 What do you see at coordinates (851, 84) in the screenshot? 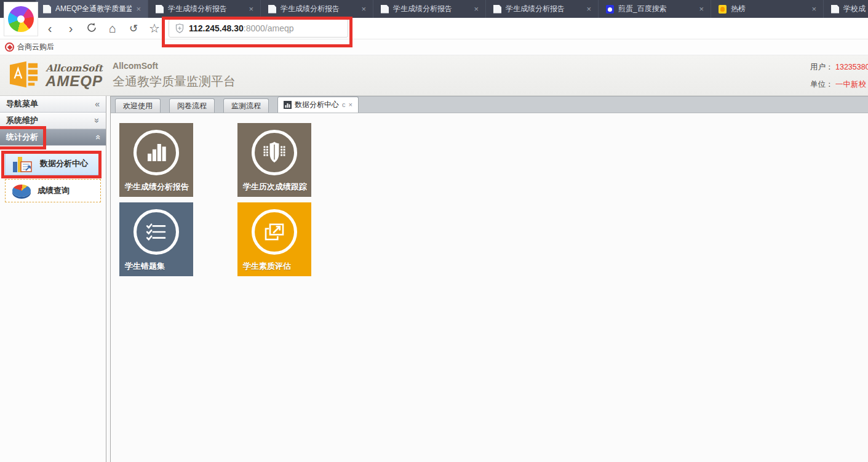
I see `unit-value: 一中新校` at bounding box center [851, 84].